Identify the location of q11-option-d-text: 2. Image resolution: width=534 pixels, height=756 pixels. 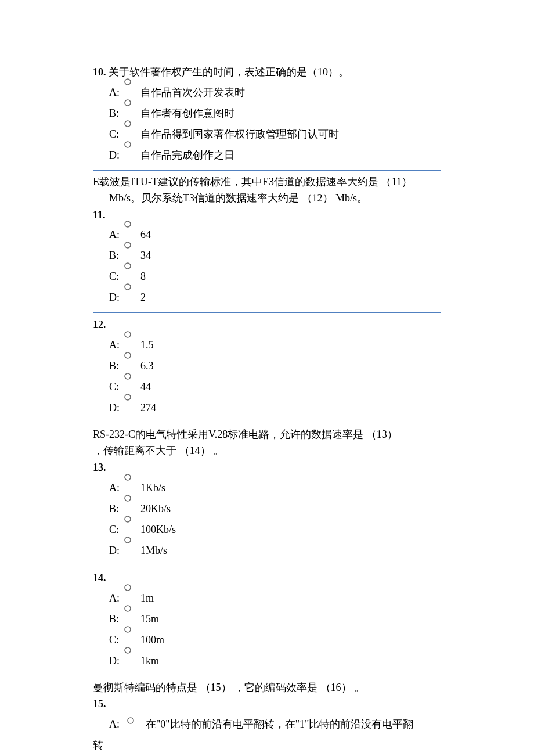
(138, 297).